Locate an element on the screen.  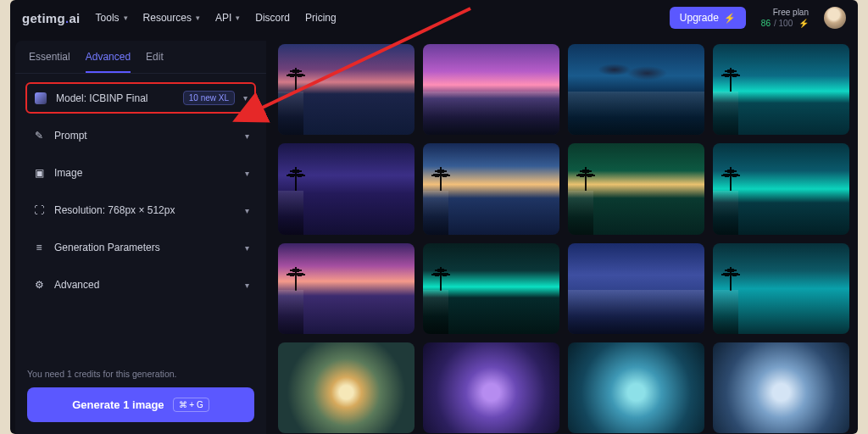
params-label: Generation Parameters is located at coordinates (146, 248).